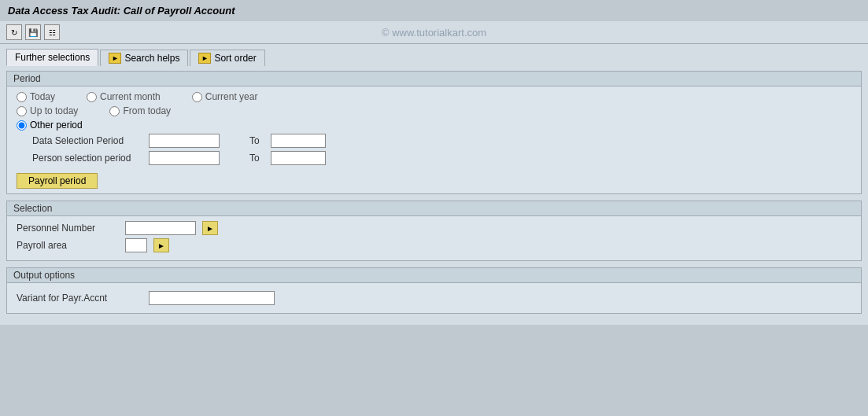  I want to click on radio-current-year: Current year, so click(225, 97).